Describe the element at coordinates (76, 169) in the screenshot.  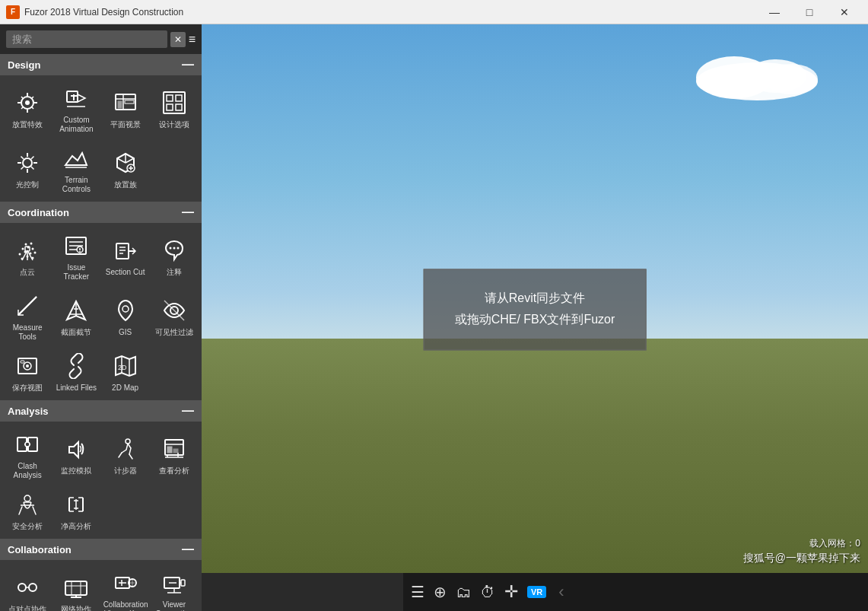
I see `tool-terrain-controls: Terrain Controls` at that location.